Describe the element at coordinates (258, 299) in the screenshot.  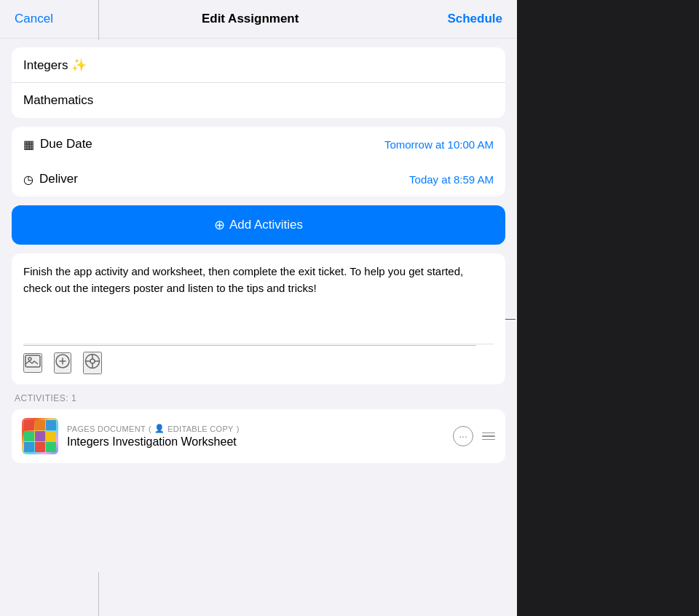
I see `notes-text: Finish the app activity and worksheet, t…` at that location.